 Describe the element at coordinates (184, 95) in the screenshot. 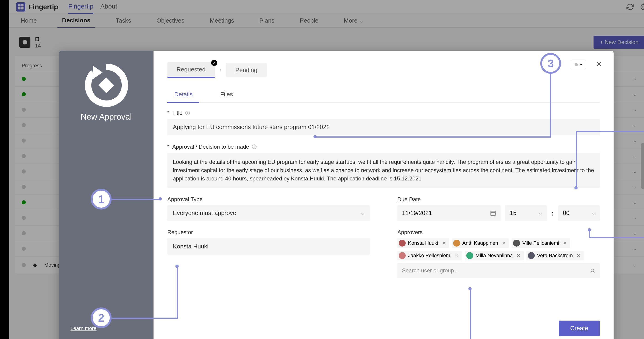

I see `tab-details: Details` at that location.